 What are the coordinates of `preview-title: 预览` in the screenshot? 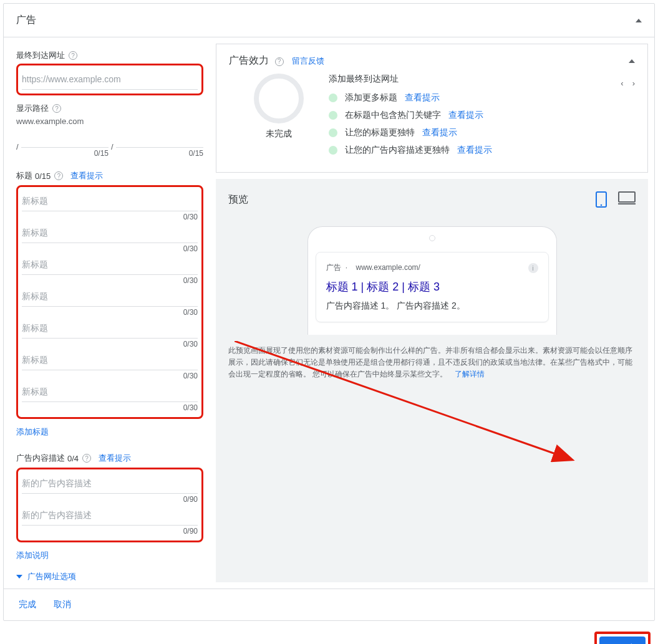 It's located at (238, 199).